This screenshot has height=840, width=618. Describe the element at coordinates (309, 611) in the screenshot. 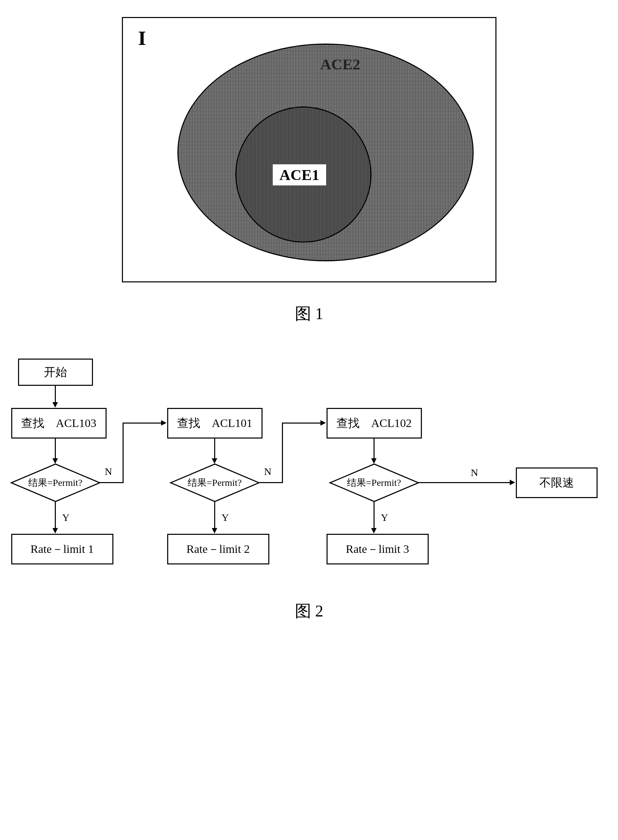

I see `figure-2-caption: 图 2` at that location.